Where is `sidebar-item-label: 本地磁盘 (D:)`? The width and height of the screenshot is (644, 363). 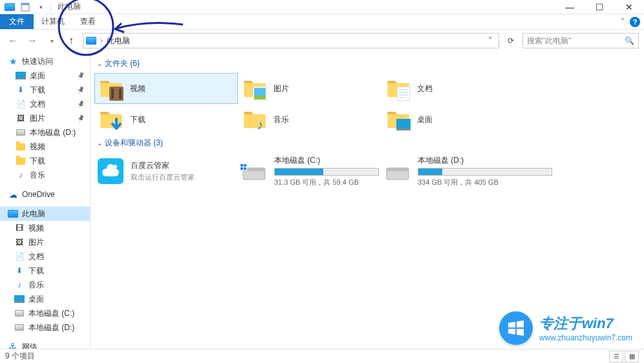
sidebar-item-label: 本地磁盘 (D:) is located at coordinates (52, 328).